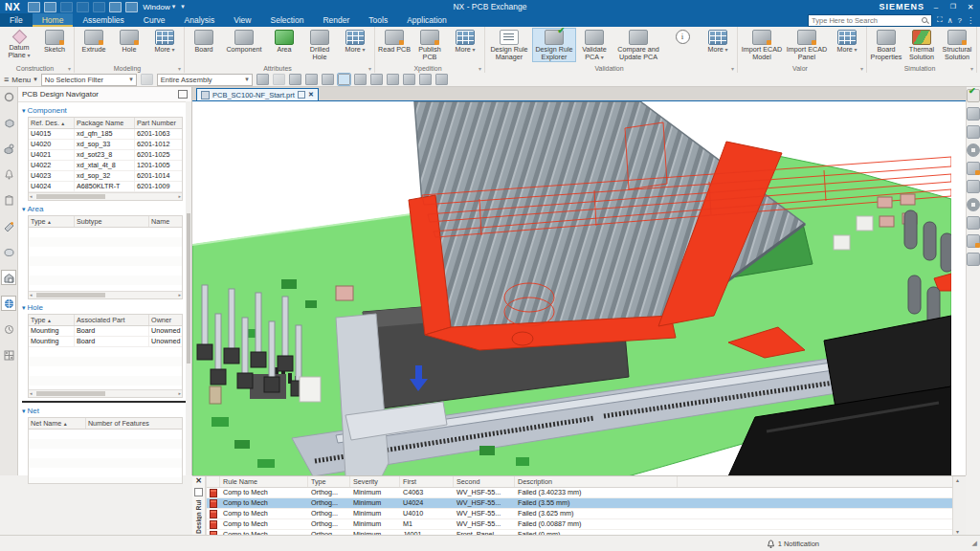 Image resolution: width=980 pixels, height=551 pixels. Describe the element at coordinates (580, 524) in the screenshot. I see `rule-row: Comp to MechOrthog...MinimumM1WV_HSF-55.…` at that location.